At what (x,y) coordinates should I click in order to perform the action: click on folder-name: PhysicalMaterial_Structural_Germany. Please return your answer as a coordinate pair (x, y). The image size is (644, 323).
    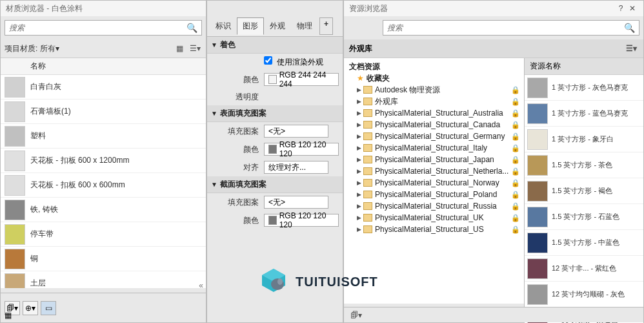
    Looking at the image, I should click on (443, 136).